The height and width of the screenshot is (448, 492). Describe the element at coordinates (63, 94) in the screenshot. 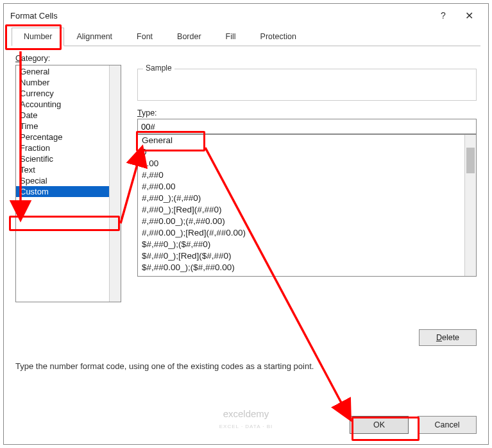

I see `category-item: Currency` at that location.